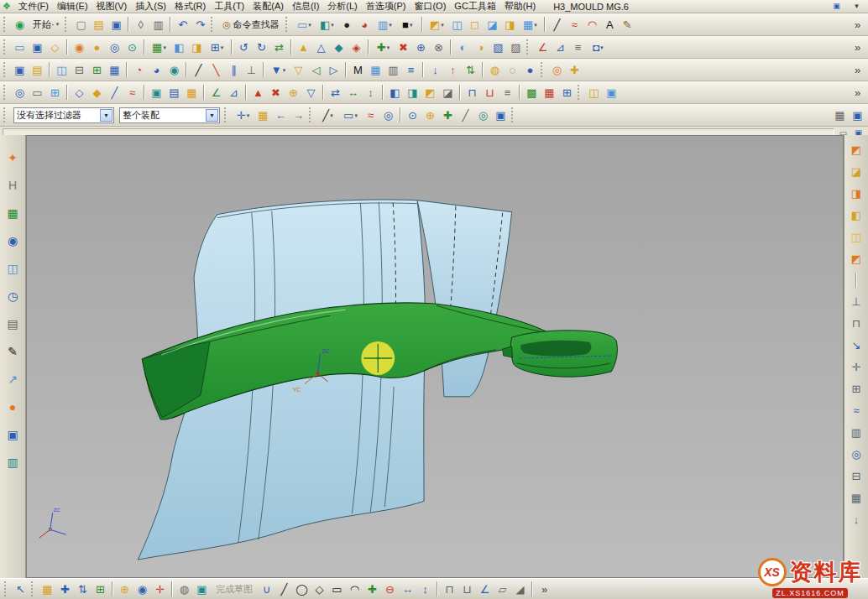 This screenshot has width=868, height=599. Describe the element at coordinates (20, 25) in the screenshot. I see `nx-gateway-icon: ◉` at that location.